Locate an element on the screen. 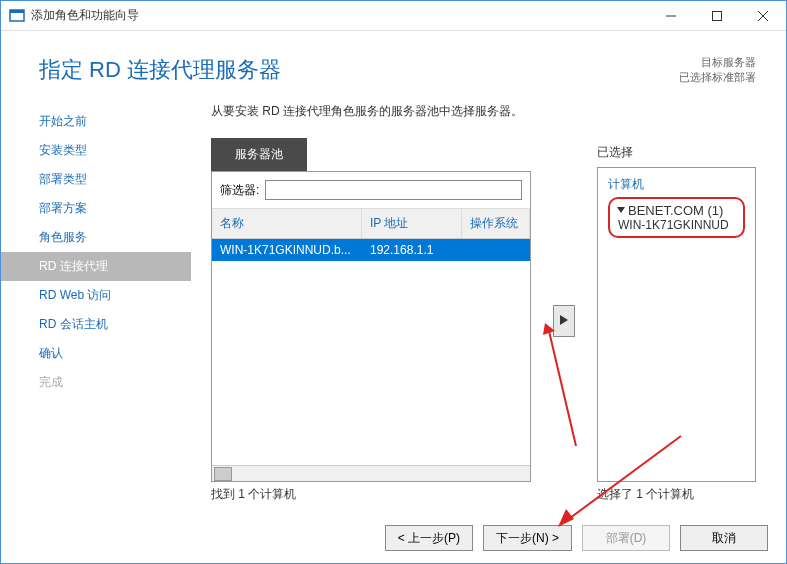 The width and height of the screenshot is (787, 564). target-label: 目标服务器 is located at coordinates (718, 62).